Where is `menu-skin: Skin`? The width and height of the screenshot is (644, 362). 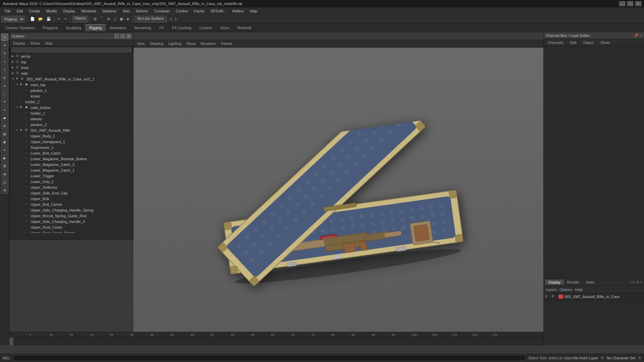
menu-skin: Skin is located at coordinates (126, 11).